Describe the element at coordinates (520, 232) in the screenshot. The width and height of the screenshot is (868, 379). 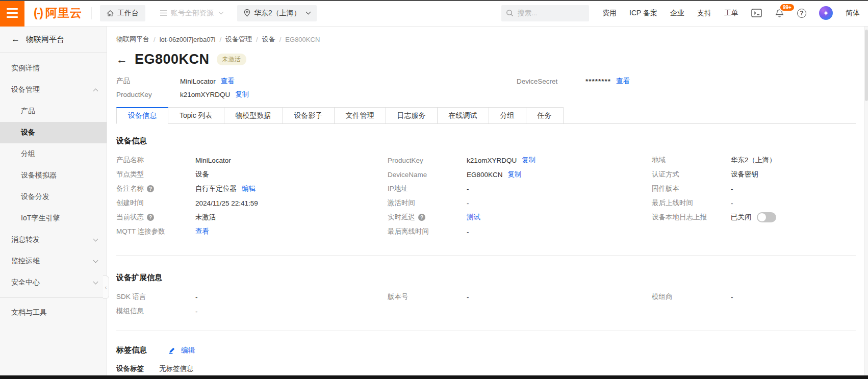
I see `field-last-offline-time: 最后离线时间 -` at that location.